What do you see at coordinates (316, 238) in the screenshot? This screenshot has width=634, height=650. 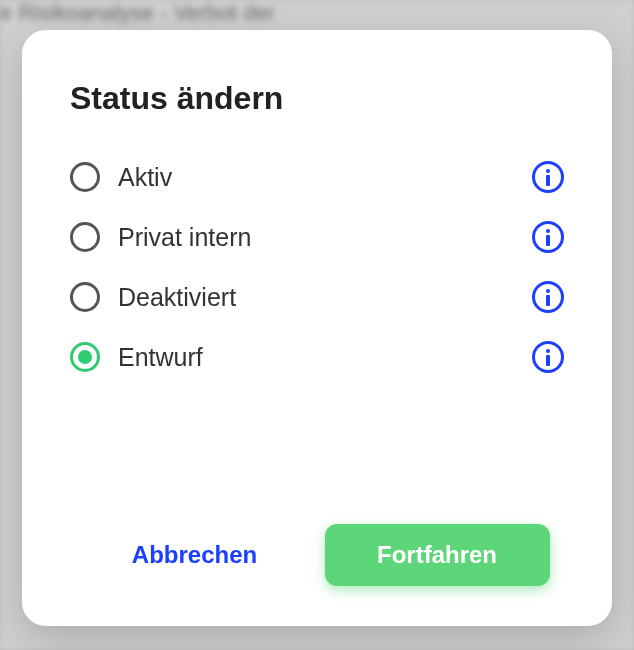 I see `radio-label: Privat intern` at bounding box center [316, 238].